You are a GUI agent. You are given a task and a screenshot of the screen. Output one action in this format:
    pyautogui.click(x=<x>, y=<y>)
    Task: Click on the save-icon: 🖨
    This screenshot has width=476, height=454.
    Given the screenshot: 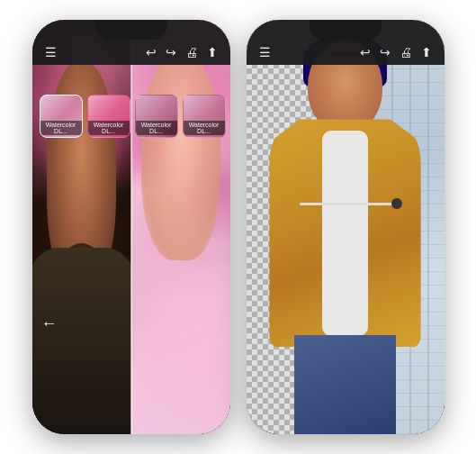 What is the action you would take?
    pyautogui.click(x=192, y=52)
    